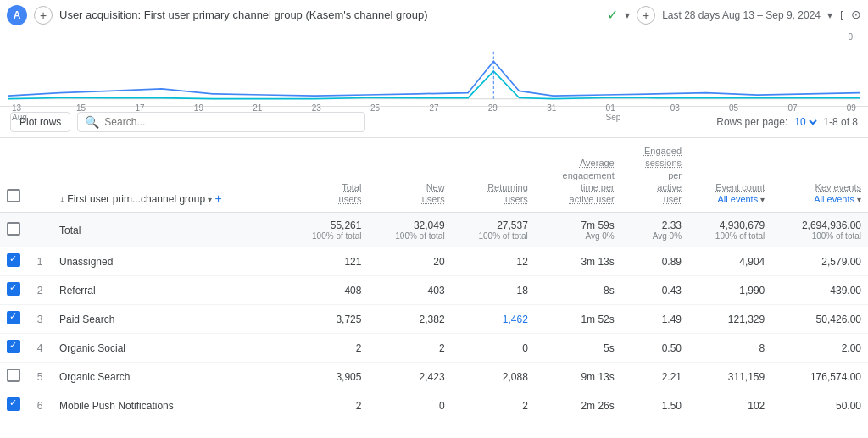 This screenshot has height=438, width=868. What do you see at coordinates (434, 113) in the screenshot?
I see `chart-labels: 13Aug 15 17 19 21 23 25 27 29 31 01Sep 0…` at bounding box center [434, 113].